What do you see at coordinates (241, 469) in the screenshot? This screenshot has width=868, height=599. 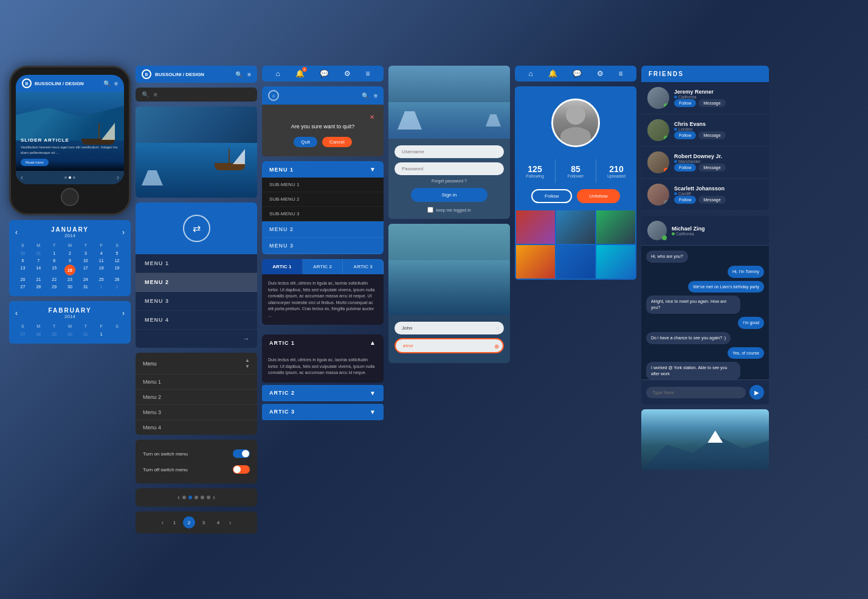 I see `switch-off-toggle` at bounding box center [241, 469].